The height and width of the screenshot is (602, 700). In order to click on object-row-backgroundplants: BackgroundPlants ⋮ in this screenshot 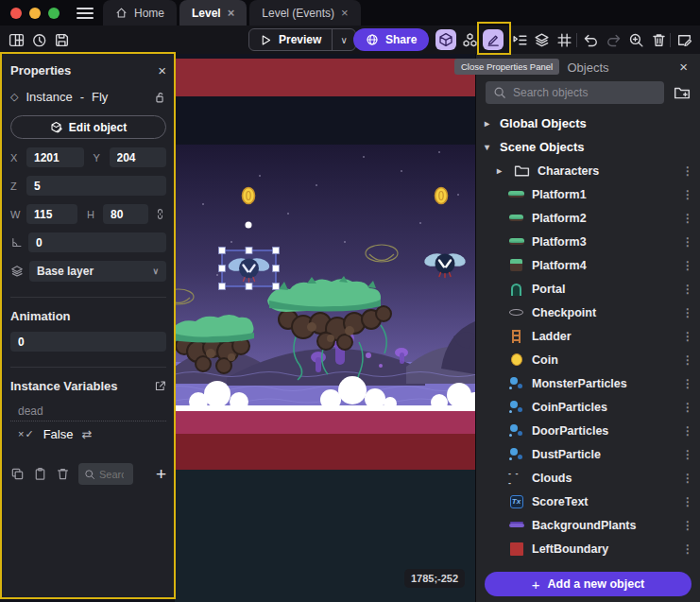, I will do `click(588, 525)`.